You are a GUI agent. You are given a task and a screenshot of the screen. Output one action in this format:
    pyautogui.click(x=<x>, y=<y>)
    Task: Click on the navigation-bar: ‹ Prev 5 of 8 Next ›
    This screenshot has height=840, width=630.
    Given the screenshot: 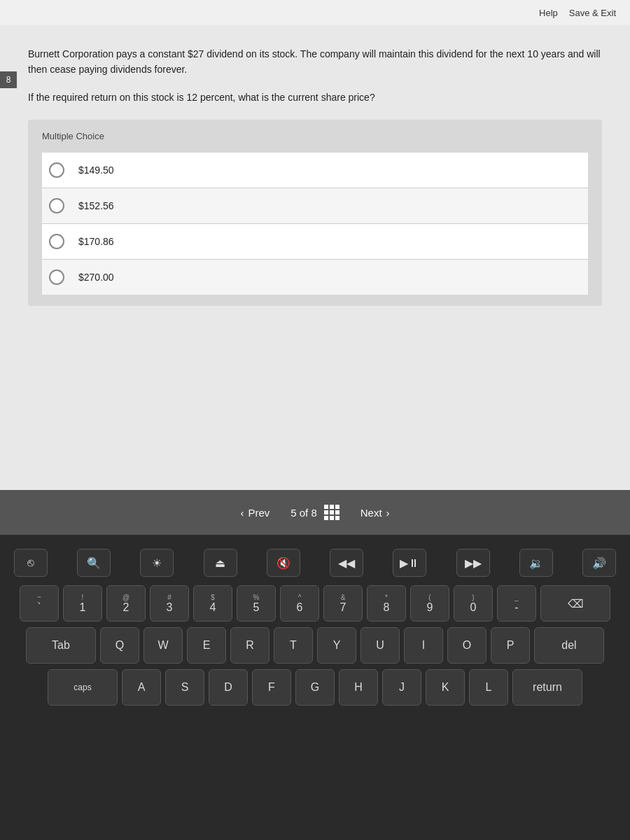 What is the action you would take?
    pyautogui.click(x=315, y=512)
    